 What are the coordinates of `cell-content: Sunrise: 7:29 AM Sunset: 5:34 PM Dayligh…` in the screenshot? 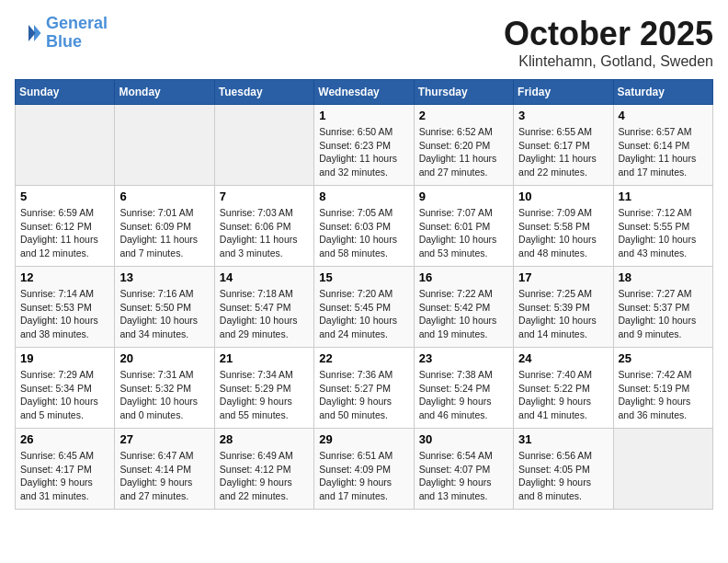 It's located at (64, 396).